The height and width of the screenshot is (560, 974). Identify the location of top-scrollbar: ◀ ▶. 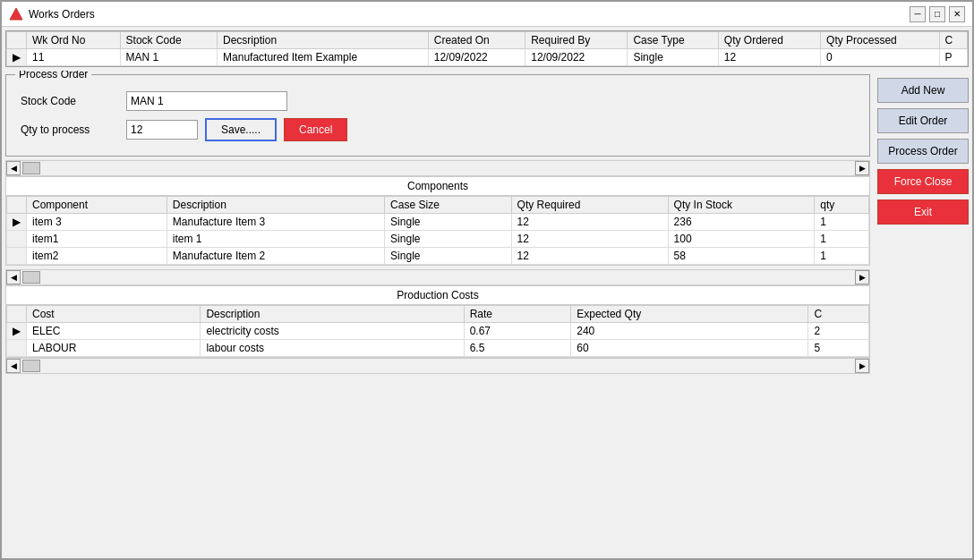
(438, 168).